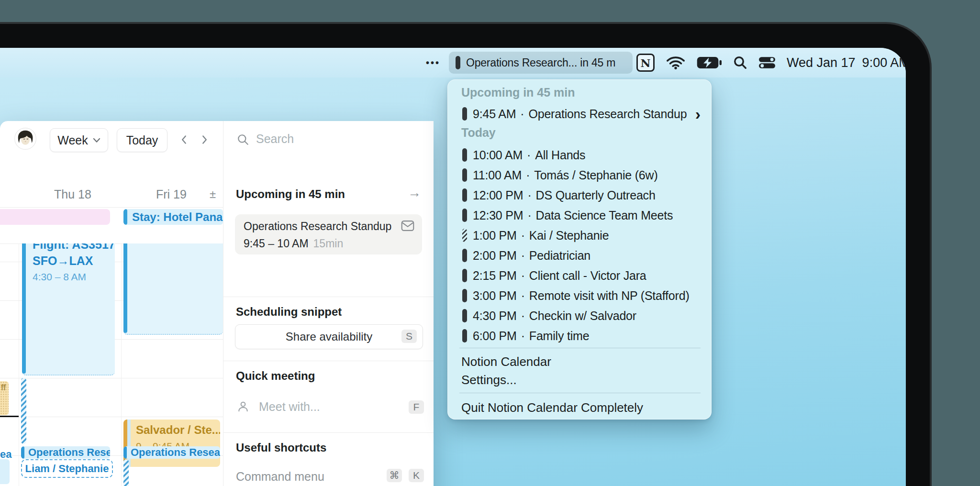  Describe the element at coordinates (173, 289) in the screenshot. I see `event-stay-block` at that location.